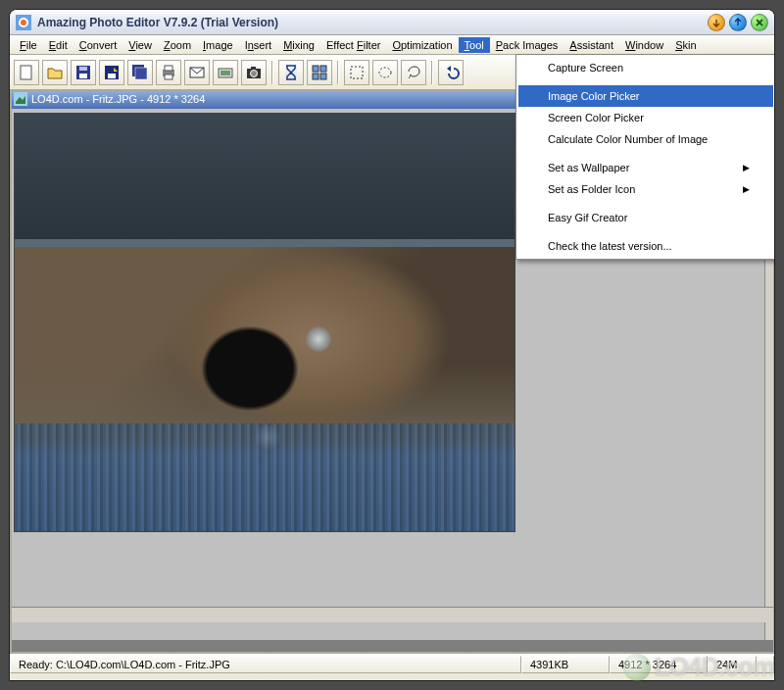 This screenshot has width=784, height=690. What do you see at coordinates (291, 73) in the screenshot?
I see `hourglass-icon` at bounding box center [291, 73].